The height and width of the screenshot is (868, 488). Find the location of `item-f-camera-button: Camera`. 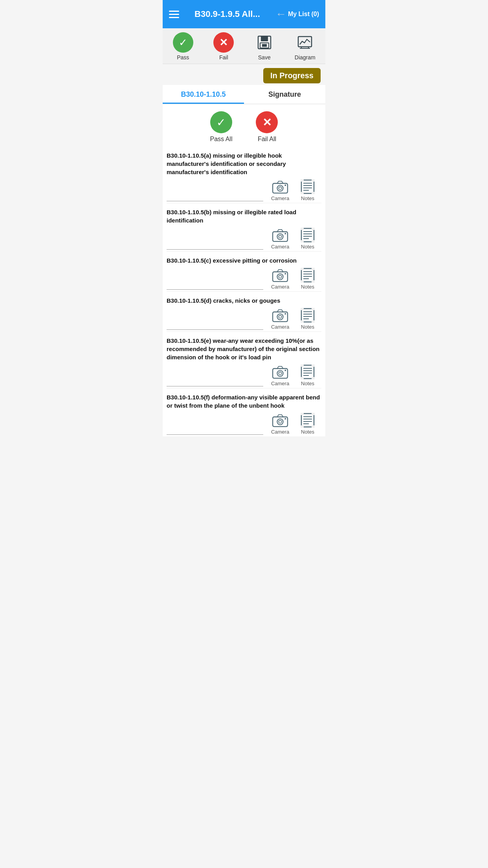

item-f-camera-button: Camera is located at coordinates (280, 424).